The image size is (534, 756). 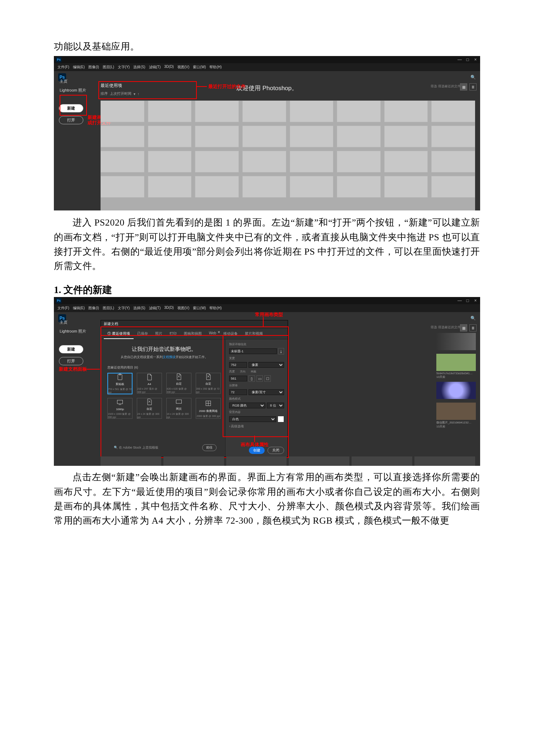 I want to click on bg-select: 白色, so click(x=253, y=419).